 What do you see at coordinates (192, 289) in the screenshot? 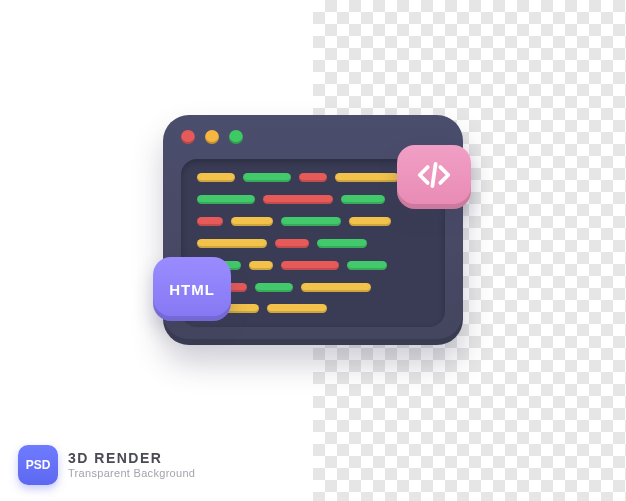
I see `html-badge: HTML` at bounding box center [192, 289].